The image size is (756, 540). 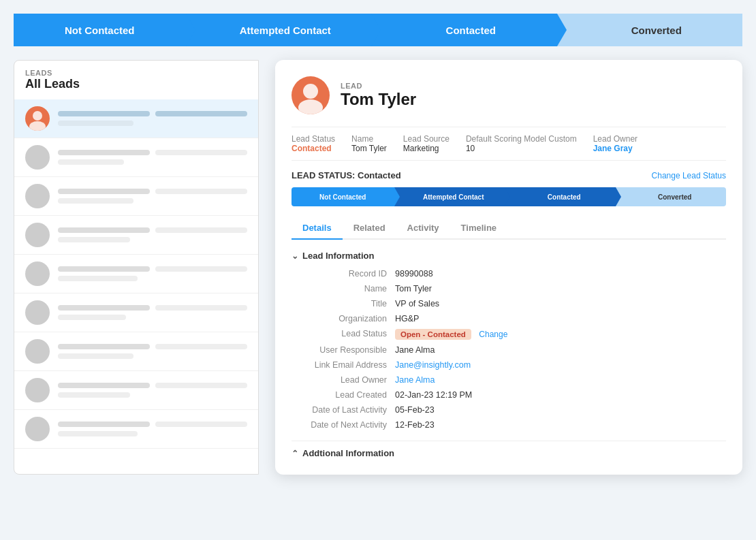 I want to click on field-label-org: Organization, so click(x=339, y=319).